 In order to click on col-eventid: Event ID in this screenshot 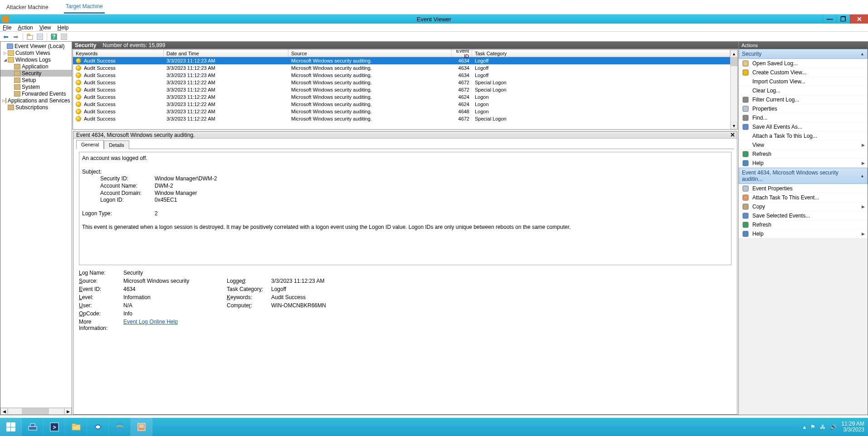, I will do `click(462, 53)`.